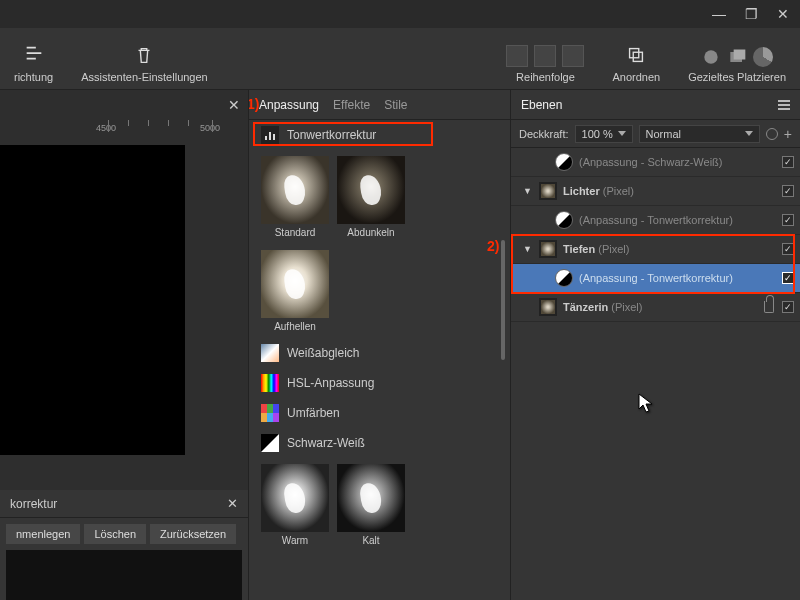 The image size is (800, 600). Describe the element at coordinates (34, 504) in the screenshot. I see `panel-title: korrektur` at that location.